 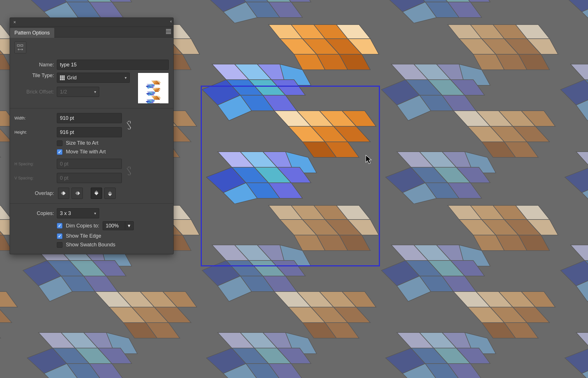 I want to click on link-dimensions-icon, so click(x=129, y=125).